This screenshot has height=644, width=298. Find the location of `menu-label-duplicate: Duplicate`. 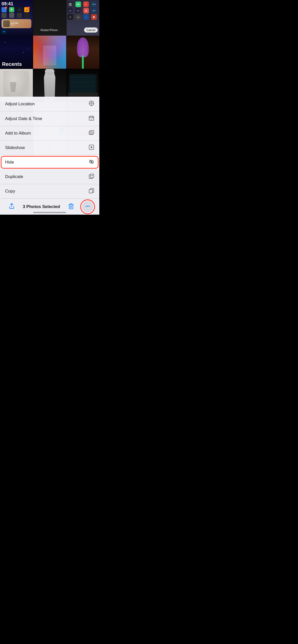

menu-label-duplicate: Duplicate is located at coordinates (14, 177).